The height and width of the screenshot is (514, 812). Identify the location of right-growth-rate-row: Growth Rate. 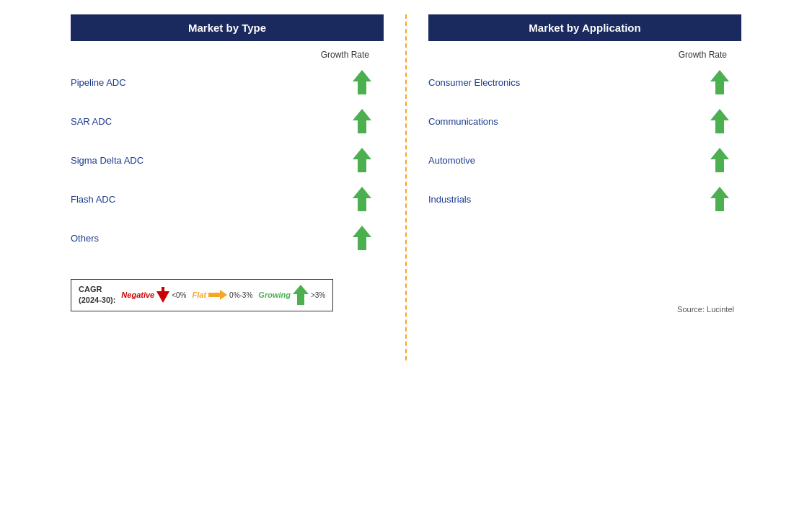
(585, 55).